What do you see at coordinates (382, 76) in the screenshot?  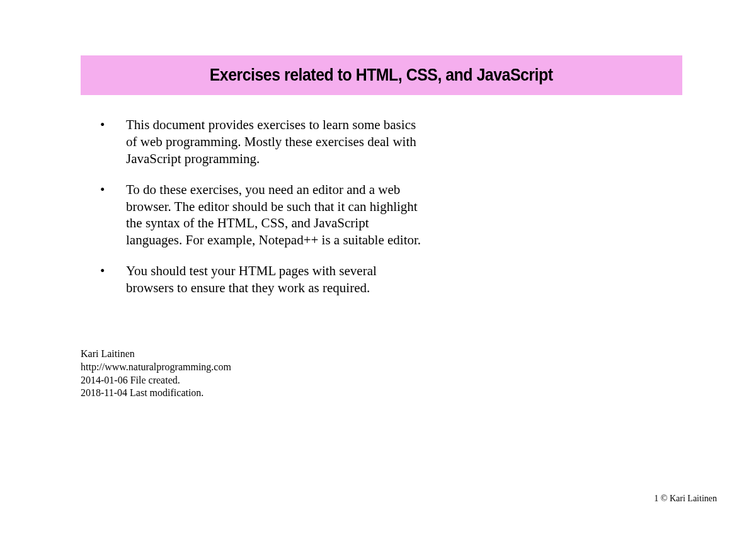 I see `title-bar: Exercises related to HTML, CSS, and Java…` at bounding box center [382, 76].